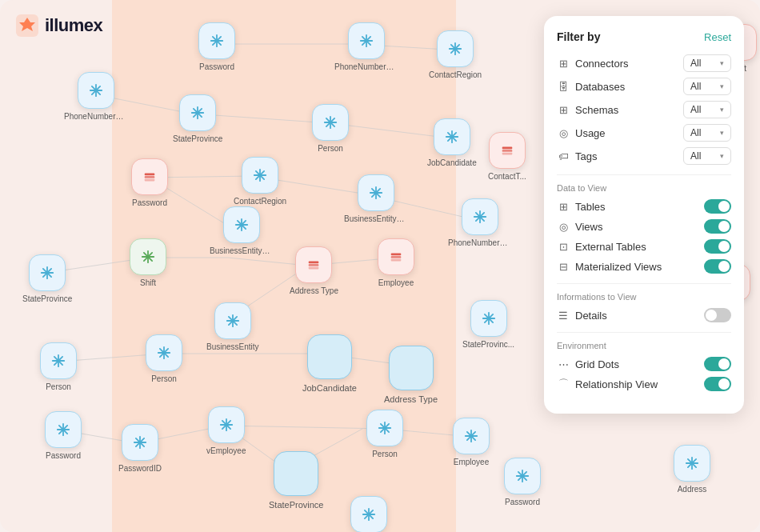  I want to click on environment-section: Environment ⋯ Grid Dots ⌒ Relationship V…, so click(644, 366).